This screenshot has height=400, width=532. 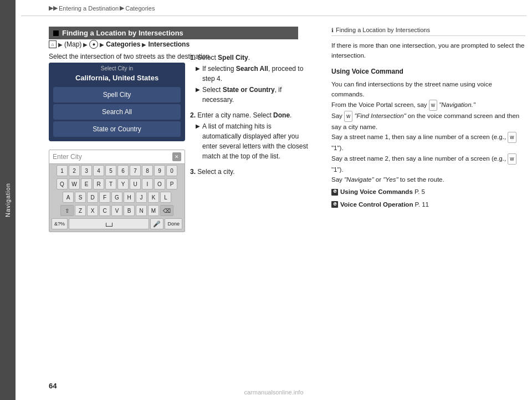 What do you see at coordinates (74, 184) in the screenshot?
I see `key-w: W` at bounding box center [74, 184].